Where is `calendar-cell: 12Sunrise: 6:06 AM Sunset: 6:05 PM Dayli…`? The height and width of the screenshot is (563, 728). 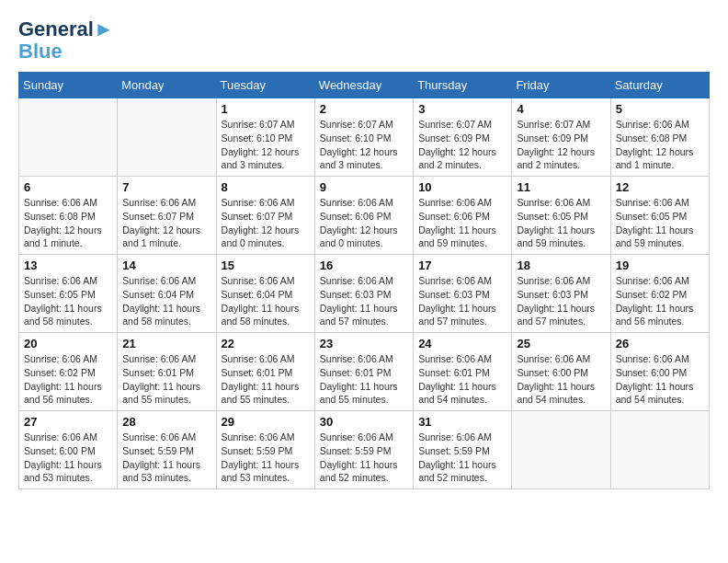 calendar-cell: 12Sunrise: 6:06 AM Sunset: 6:05 PM Dayli… is located at coordinates (660, 215).